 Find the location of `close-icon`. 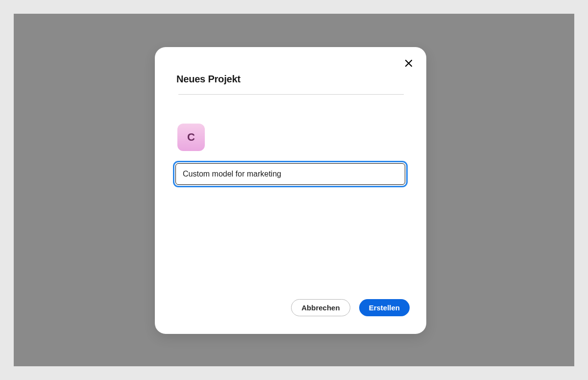

close-icon is located at coordinates (409, 64).